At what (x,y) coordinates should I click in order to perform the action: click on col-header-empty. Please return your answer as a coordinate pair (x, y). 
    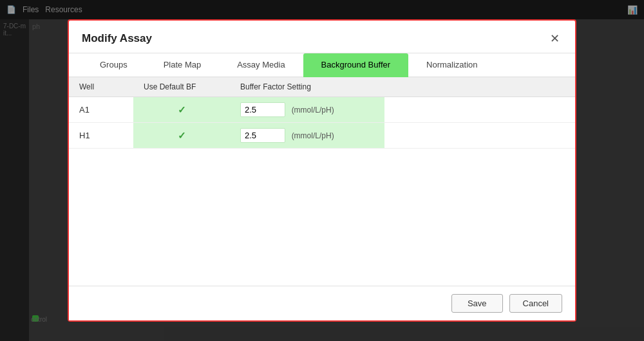
    Looking at the image, I should click on (480, 88).